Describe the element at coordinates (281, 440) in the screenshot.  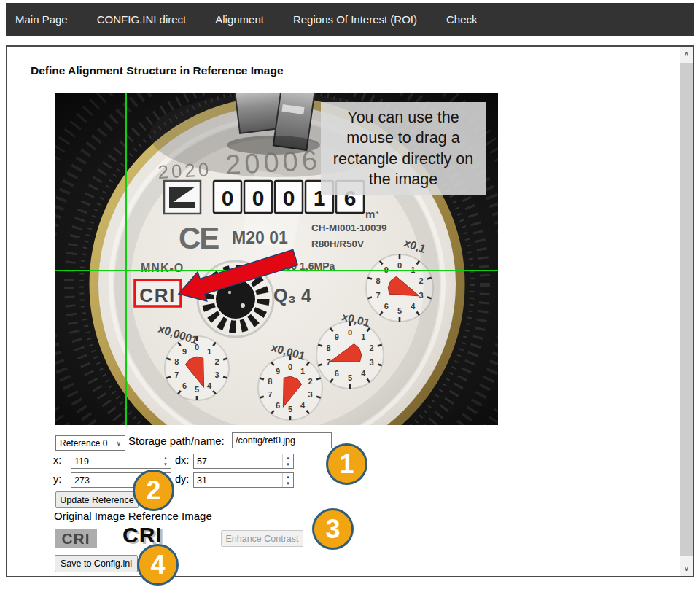
I see `storage-path-input` at that location.